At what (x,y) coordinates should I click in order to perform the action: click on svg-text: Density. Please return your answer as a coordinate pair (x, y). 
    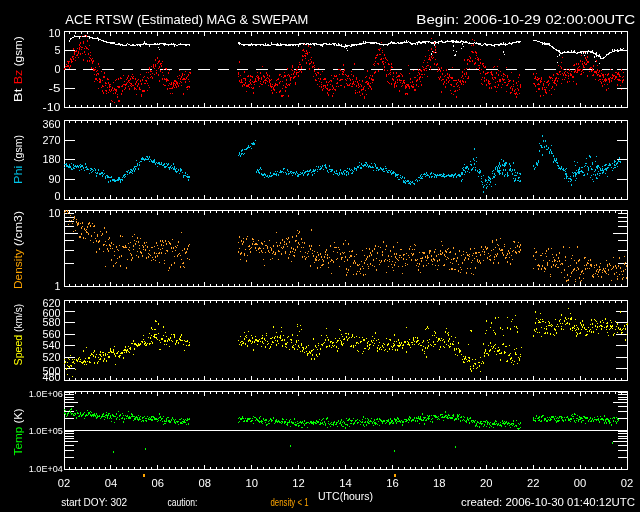
    Looking at the image, I should click on (18, 268).